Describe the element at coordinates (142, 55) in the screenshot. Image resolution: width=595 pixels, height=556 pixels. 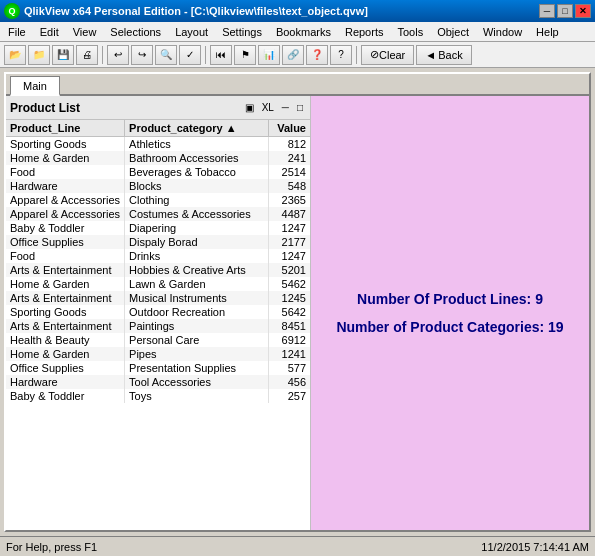
I see `redo-button: ↪` at that location.